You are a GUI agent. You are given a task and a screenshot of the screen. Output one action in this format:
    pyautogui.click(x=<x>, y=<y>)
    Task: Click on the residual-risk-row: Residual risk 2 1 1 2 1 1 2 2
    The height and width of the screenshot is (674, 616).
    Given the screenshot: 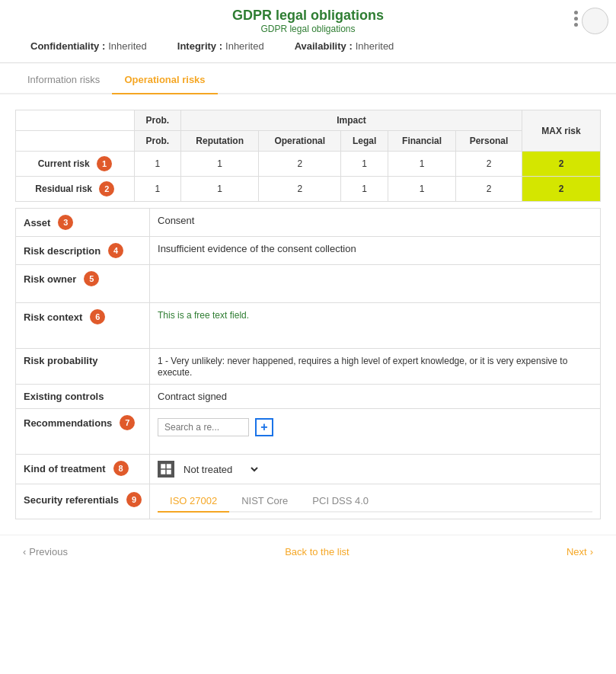 What is the action you would take?
    pyautogui.click(x=308, y=189)
    